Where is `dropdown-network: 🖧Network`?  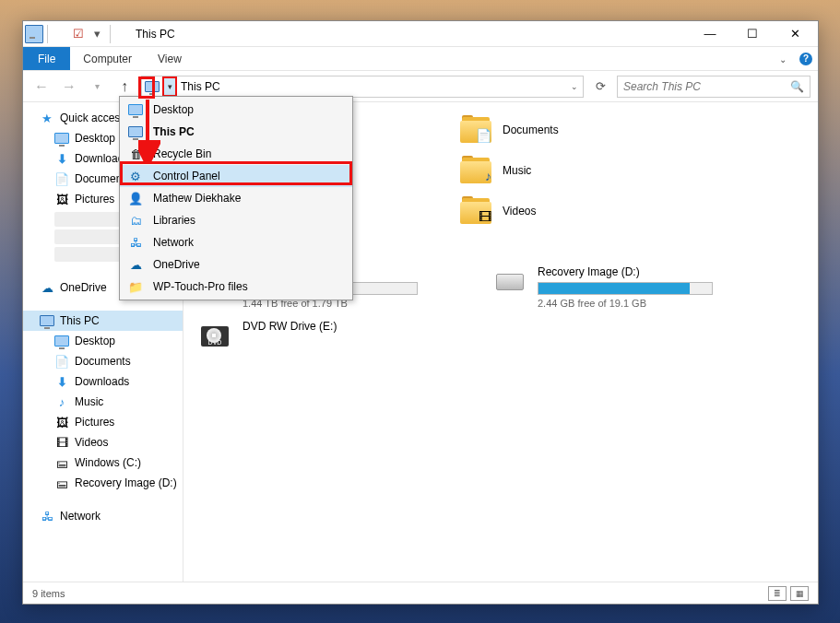 dropdown-network: 🖧Network is located at coordinates (236, 242).